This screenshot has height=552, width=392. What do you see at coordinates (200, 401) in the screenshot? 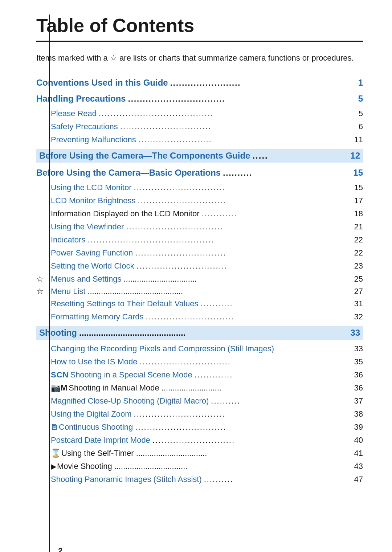
I see `toc-entry-digital-macro: Magnified Close-Up Shooting (Digital Mac…` at bounding box center [200, 401].